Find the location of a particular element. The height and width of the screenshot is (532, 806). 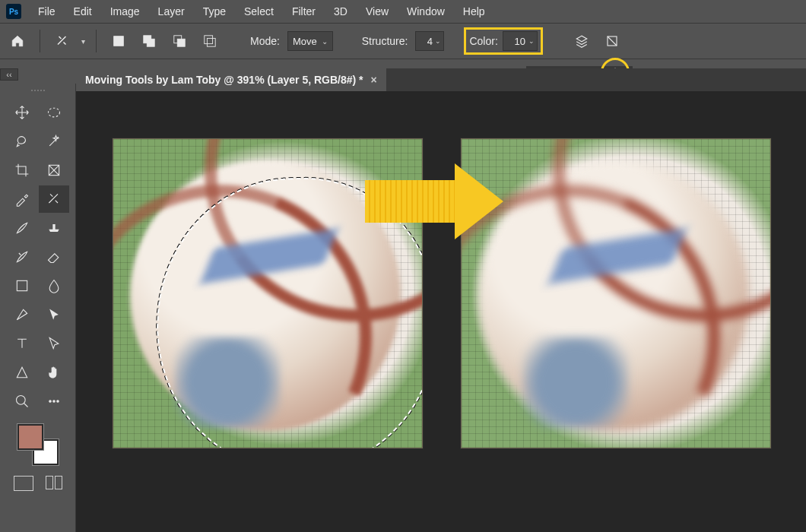

mode-value: Move is located at coordinates (305, 41).